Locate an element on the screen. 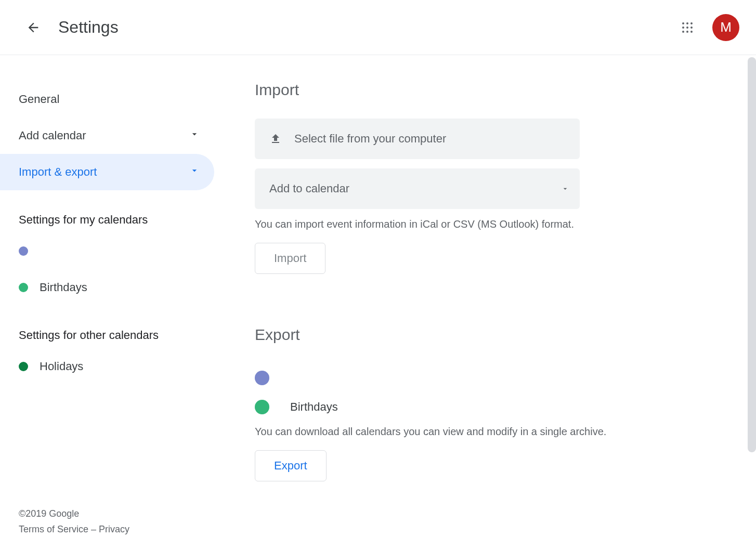 The height and width of the screenshot is (550, 756). export-calendar-row: Birthdays is located at coordinates (490, 407).